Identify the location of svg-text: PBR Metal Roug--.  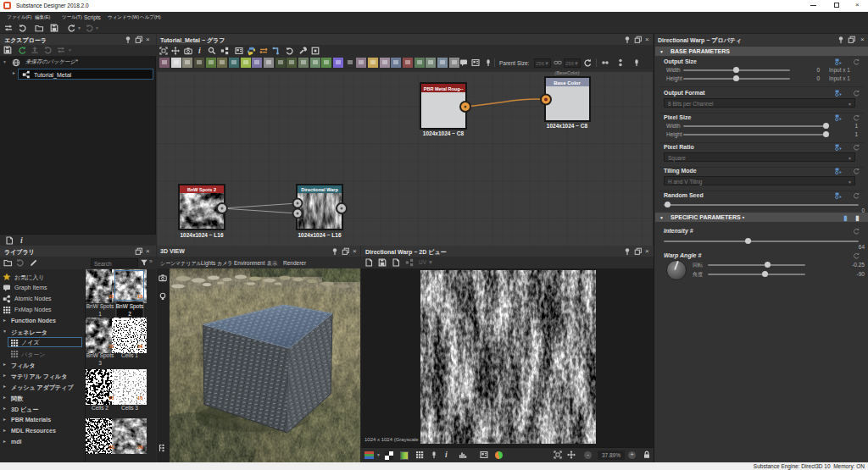
(444, 89).